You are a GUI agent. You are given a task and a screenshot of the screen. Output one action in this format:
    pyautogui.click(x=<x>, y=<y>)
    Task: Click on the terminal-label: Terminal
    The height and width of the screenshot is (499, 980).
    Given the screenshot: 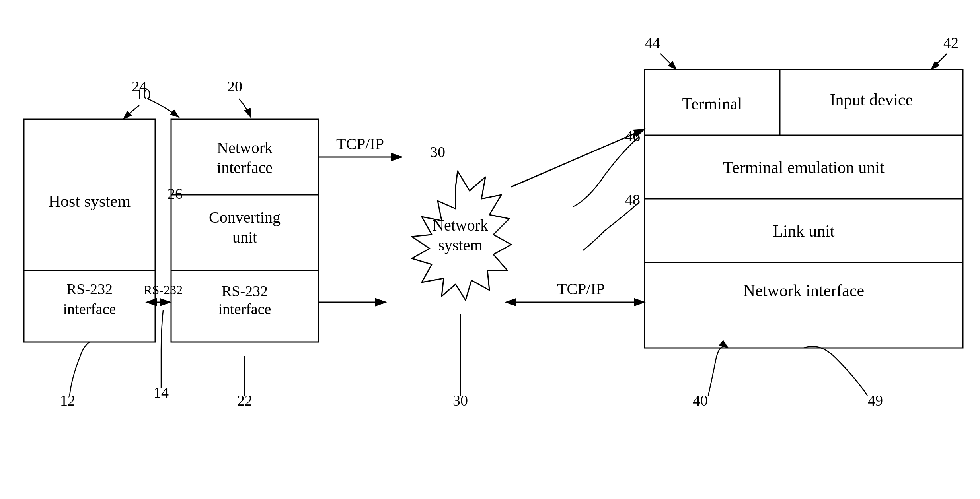 What is the action you would take?
    pyautogui.click(x=712, y=104)
    